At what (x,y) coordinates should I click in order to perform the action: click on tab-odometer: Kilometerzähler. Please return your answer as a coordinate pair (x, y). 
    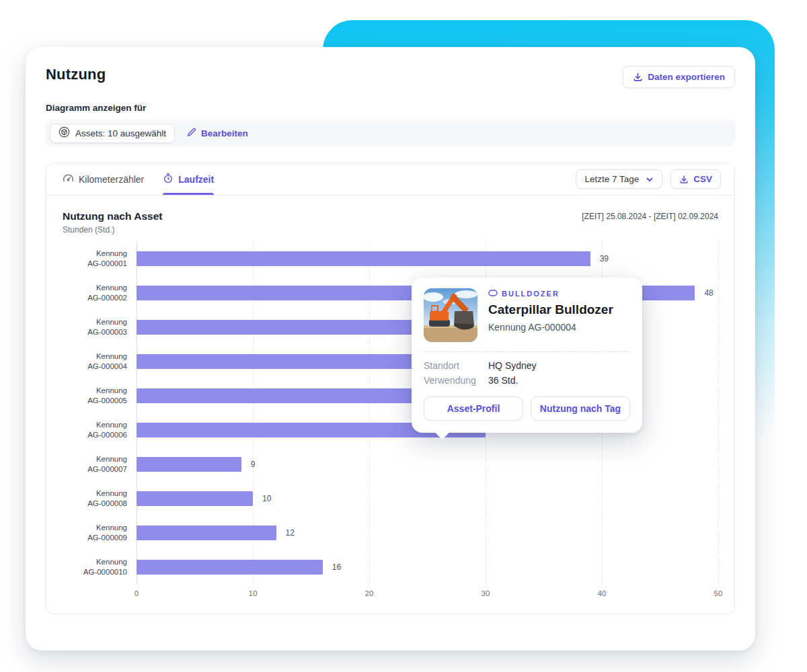
    Looking at the image, I should click on (104, 179).